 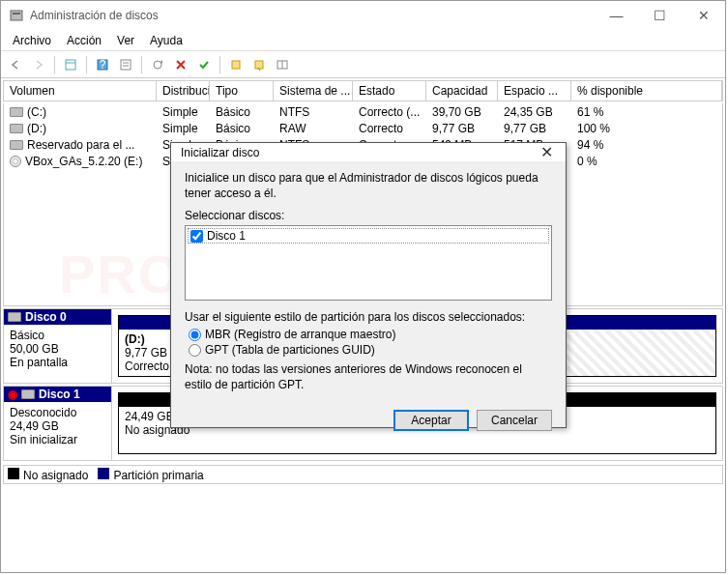 I want to click on volume-row: (C:)SimpleBásicoNTFSCorrecto (...39,70 G…, so click(x=364, y=112).